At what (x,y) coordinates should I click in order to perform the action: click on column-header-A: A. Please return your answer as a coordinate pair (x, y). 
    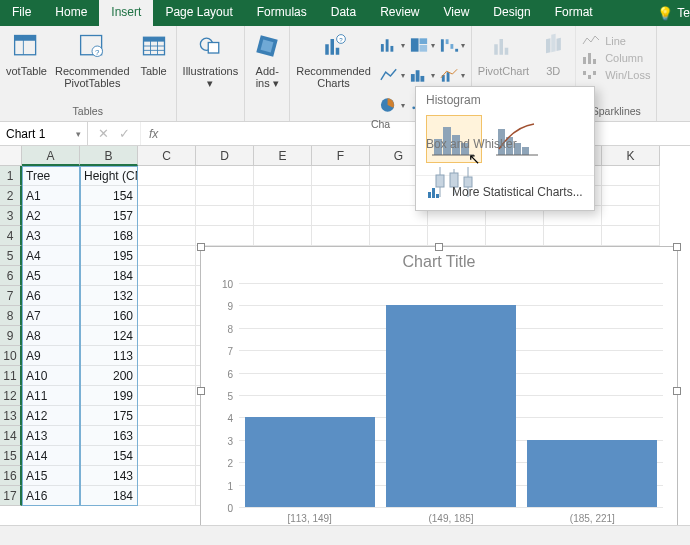
    Looking at the image, I should click on (51, 156).